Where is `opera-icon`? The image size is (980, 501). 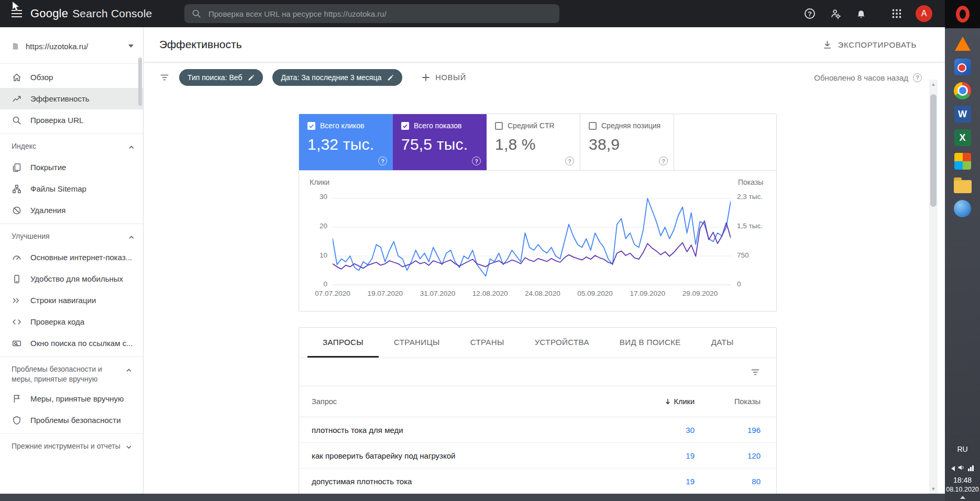 opera-icon is located at coordinates (963, 14).